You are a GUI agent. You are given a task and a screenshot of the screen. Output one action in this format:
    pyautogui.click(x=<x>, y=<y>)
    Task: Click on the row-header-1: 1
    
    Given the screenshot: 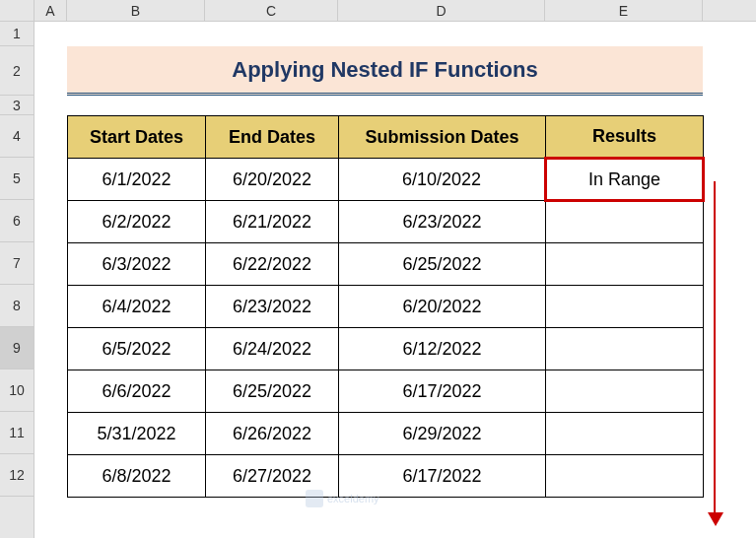 What is the action you would take?
    pyautogui.click(x=17, y=34)
    